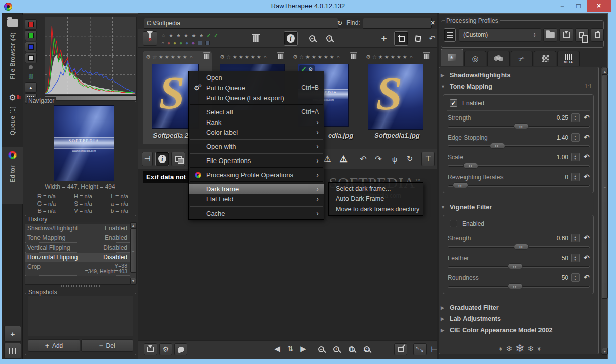 Image resolution: width=616 pixels, height=364 pixels. What do you see at coordinates (432, 38) in the screenshot?
I see `rotate-left-button: ↶` at bounding box center [432, 38].